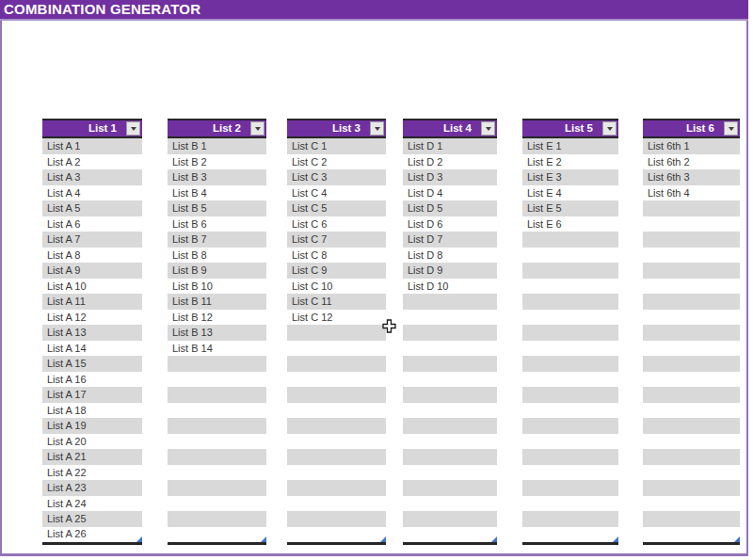 Image resolution: width=753 pixels, height=560 pixels. Describe the element at coordinates (216, 301) in the screenshot. I see `list-cell: List B 11` at that location.